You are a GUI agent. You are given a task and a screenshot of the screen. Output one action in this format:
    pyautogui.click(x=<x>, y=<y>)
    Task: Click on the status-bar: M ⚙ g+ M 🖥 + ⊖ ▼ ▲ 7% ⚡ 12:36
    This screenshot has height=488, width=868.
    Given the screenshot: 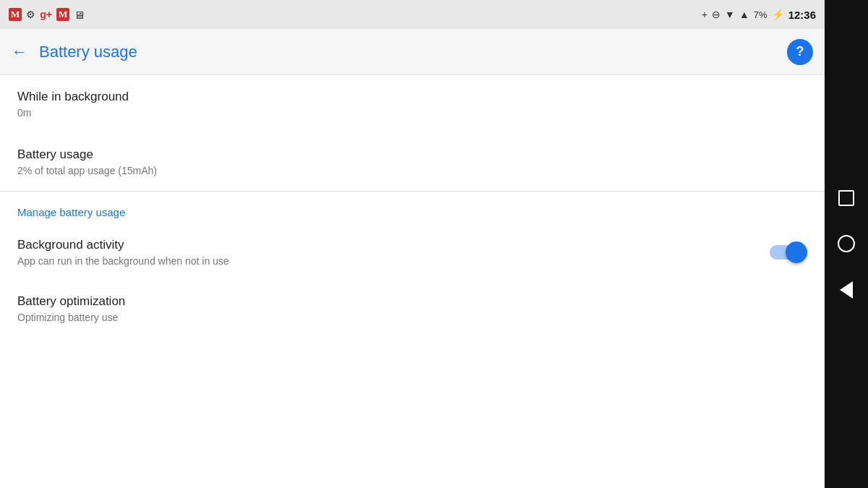 What is the action you would take?
    pyautogui.click(x=412, y=14)
    